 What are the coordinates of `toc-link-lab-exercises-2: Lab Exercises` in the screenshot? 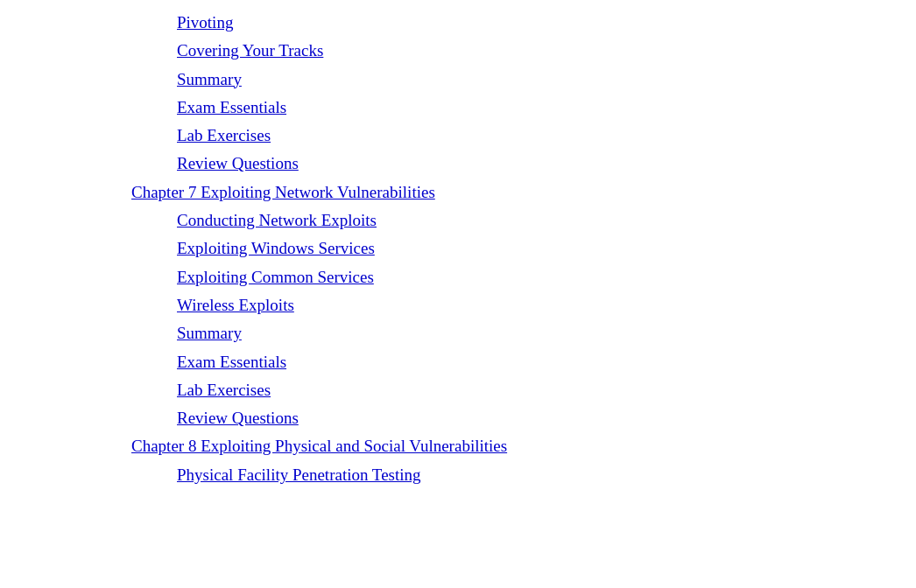 It's located at (224, 390).